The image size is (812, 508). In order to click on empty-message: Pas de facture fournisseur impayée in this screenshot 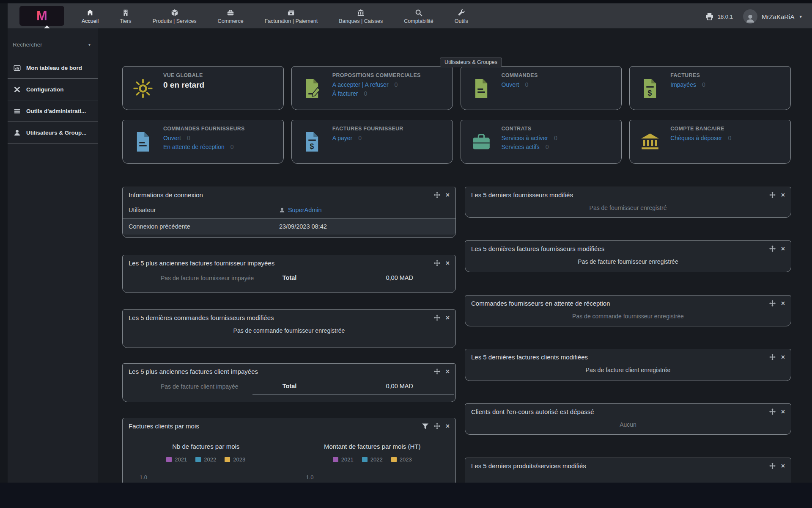, I will do `click(207, 278)`.